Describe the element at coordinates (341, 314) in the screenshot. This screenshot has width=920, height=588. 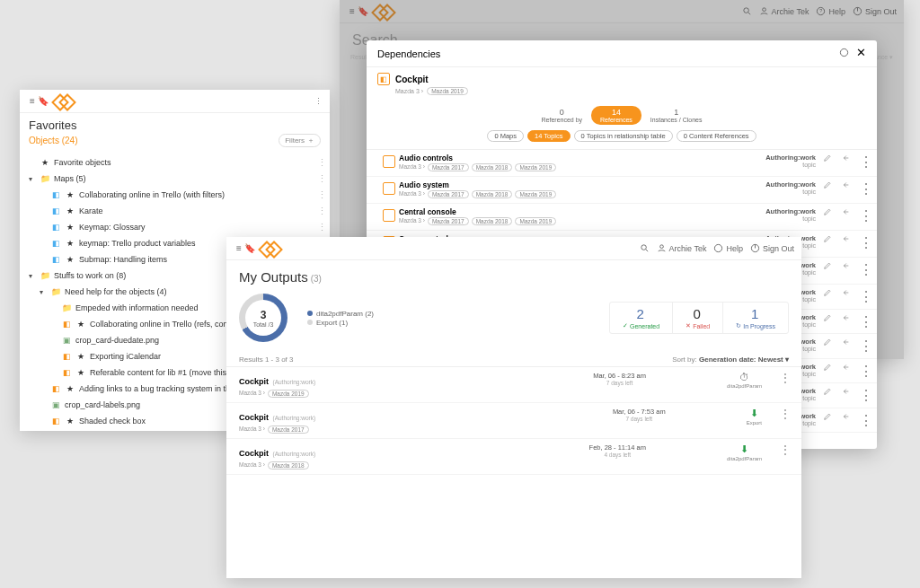
I see `legend-item: dita2pdfParam (2)` at that location.